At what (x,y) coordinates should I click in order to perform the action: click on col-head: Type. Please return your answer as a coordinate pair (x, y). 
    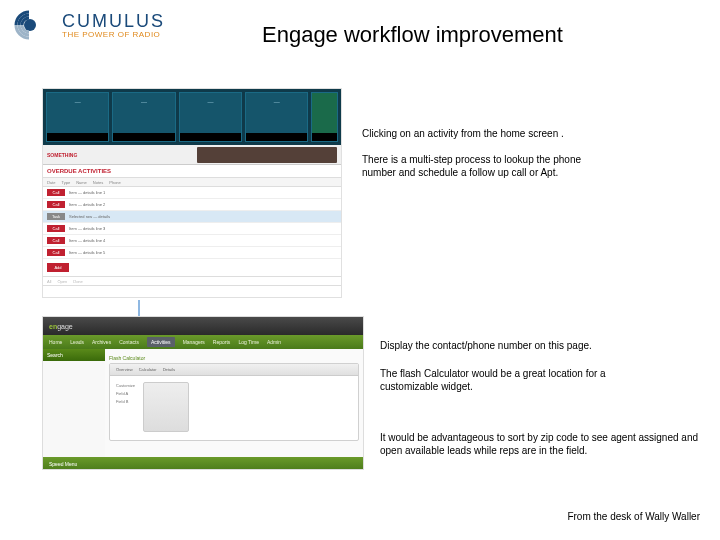
    Looking at the image, I should click on (66, 182).